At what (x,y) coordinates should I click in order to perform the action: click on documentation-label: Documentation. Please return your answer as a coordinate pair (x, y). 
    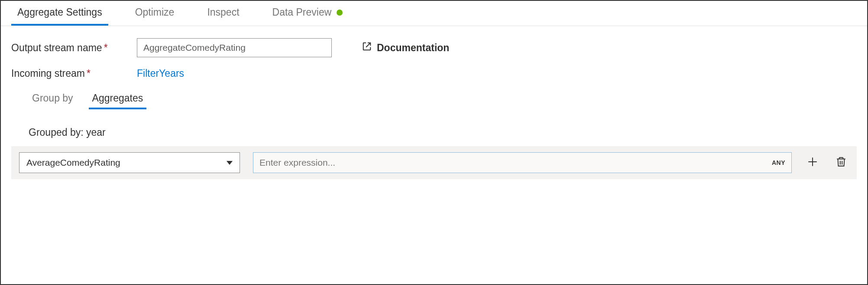
    Looking at the image, I should click on (413, 48).